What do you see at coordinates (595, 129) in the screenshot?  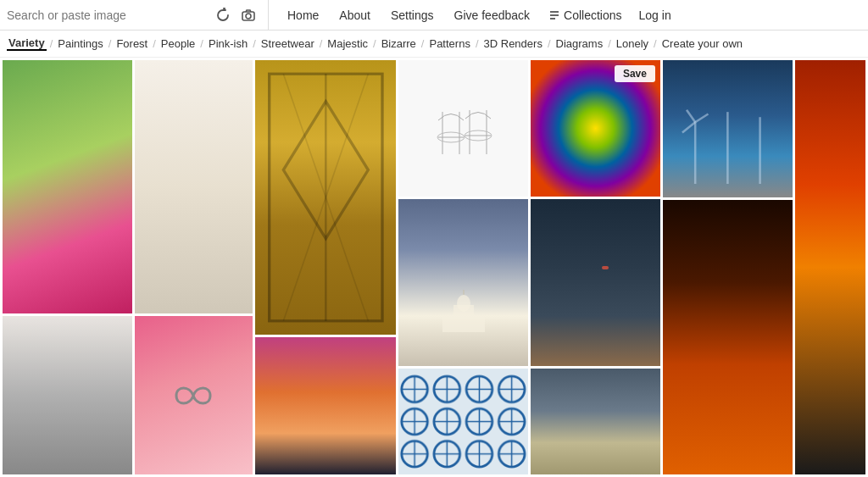 I see `tile-swirl: Save` at bounding box center [595, 129].